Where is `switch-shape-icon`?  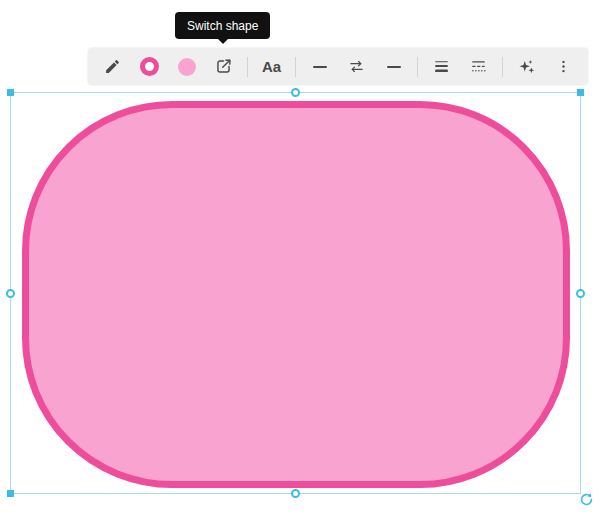 switch-shape-icon is located at coordinates (224, 66).